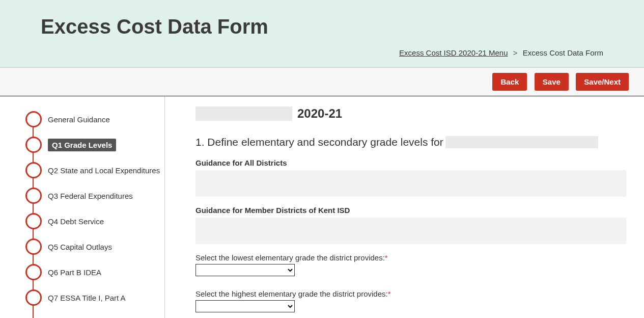 The image size is (644, 318). What do you see at coordinates (411, 183) in the screenshot?
I see `guidance-all-box` at bounding box center [411, 183].